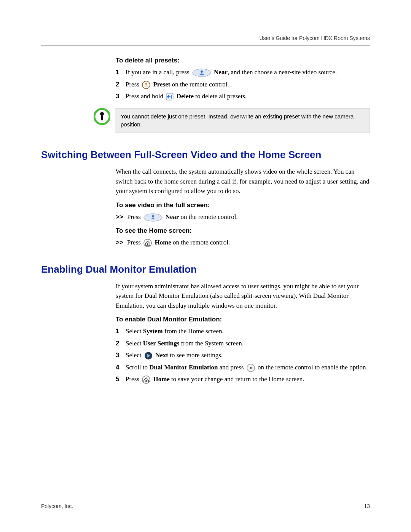 The height and width of the screenshot is (532, 411). I want to click on bold: User Settings, so click(161, 343).